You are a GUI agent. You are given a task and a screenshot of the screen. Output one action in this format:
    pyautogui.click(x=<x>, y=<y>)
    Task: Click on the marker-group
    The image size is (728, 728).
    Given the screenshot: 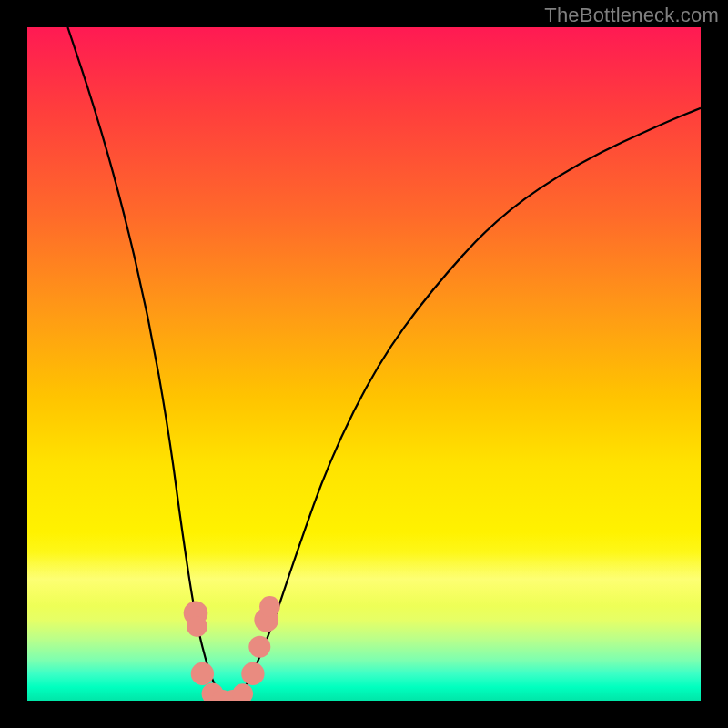 What is the action you would take?
    pyautogui.click(x=232, y=648)
    